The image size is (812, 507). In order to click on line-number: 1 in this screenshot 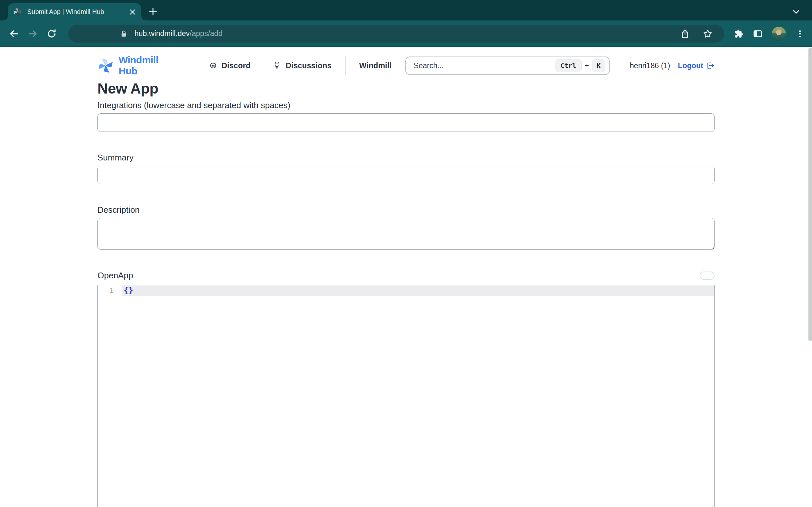, I will do `click(110, 290)`.